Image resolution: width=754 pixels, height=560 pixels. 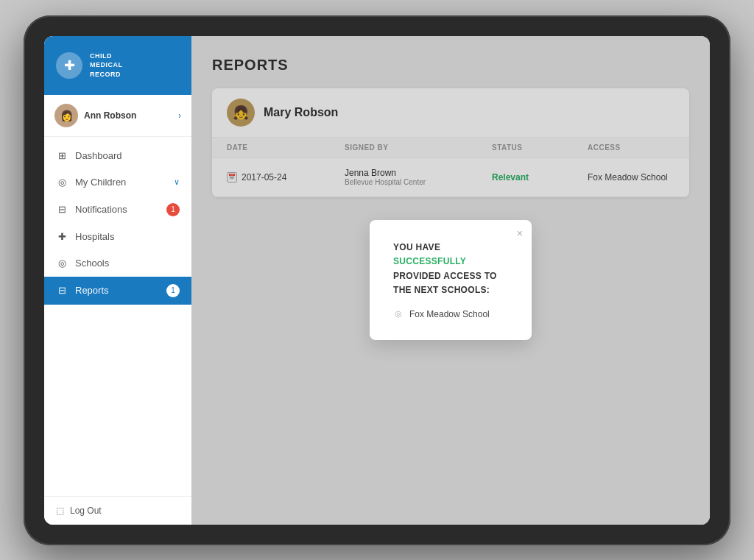 What do you see at coordinates (128, 116) in the screenshot?
I see `user-name: Ann Robson` at bounding box center [128, 116].